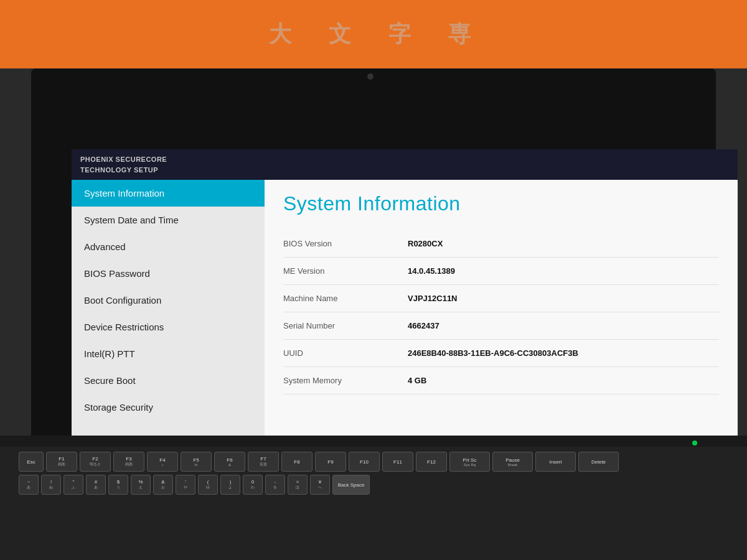  I want to click on key-f7: F7音楽, so click(263, 462).